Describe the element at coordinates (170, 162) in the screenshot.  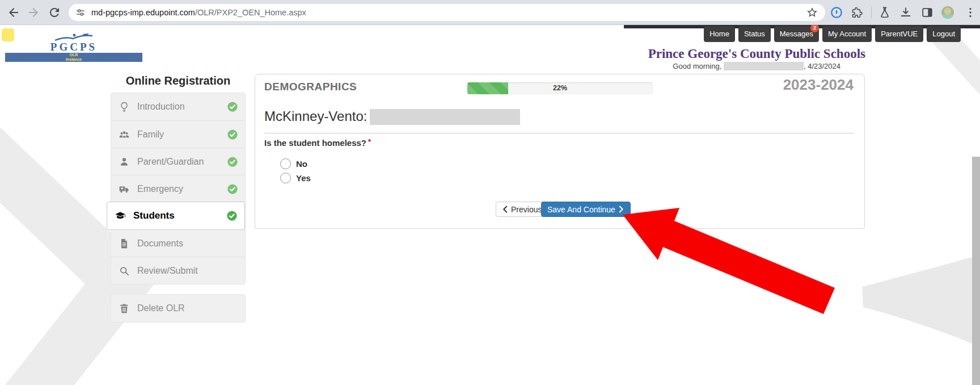
I see `sidebar-item-label: Parent/Guardian` at that location.